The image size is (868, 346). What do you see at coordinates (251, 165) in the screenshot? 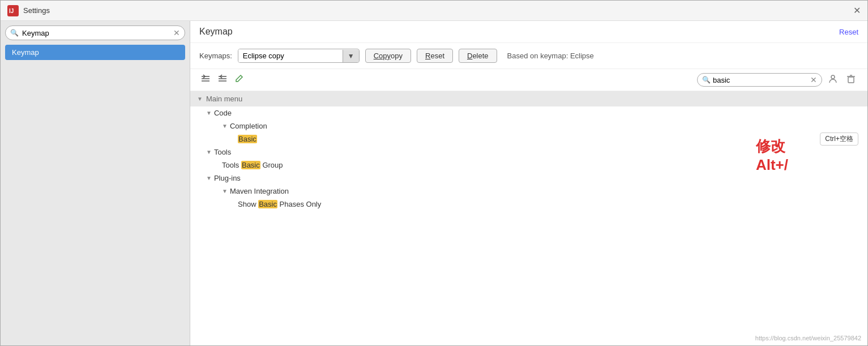
I see `tools-basic-highlight: Basic` at bounding box center [251, 165].